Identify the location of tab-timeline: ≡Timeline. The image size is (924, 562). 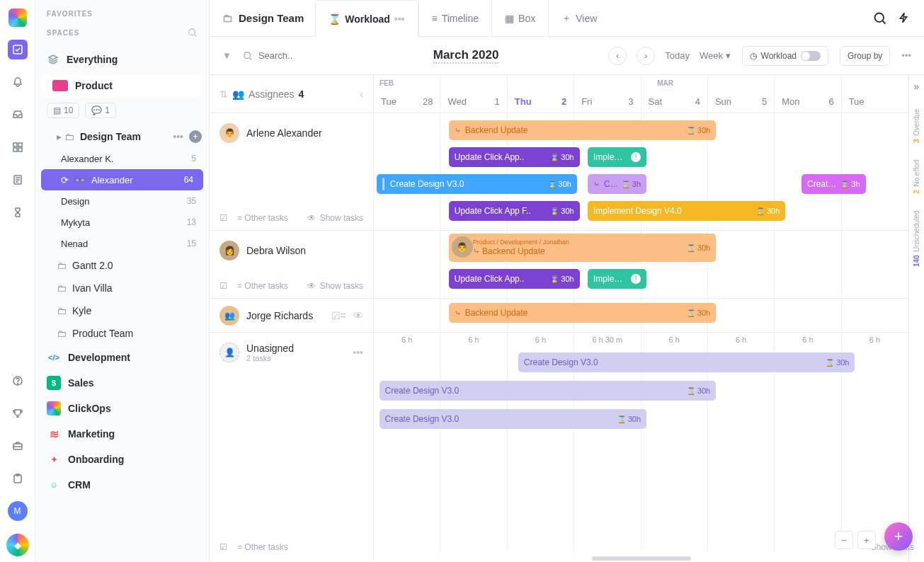
(455, 18).